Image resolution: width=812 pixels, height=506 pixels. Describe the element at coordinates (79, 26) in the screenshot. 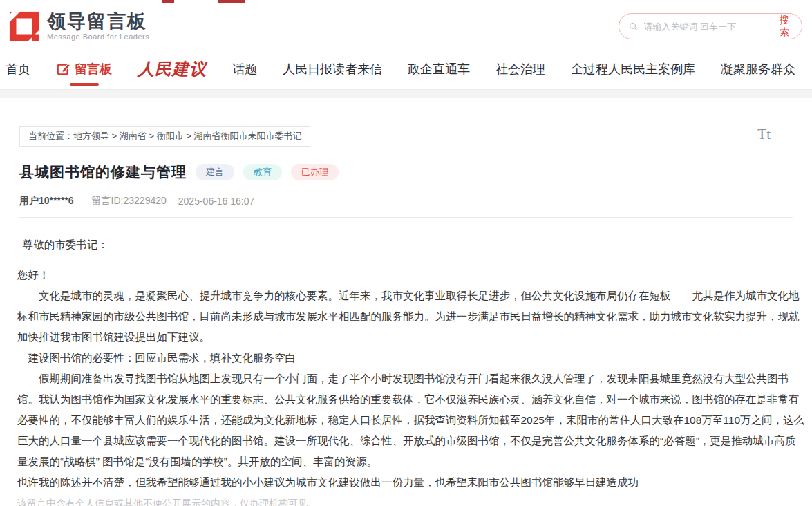

I see `site-logo: 领导留言板 Message Board for Leaders` at that location.